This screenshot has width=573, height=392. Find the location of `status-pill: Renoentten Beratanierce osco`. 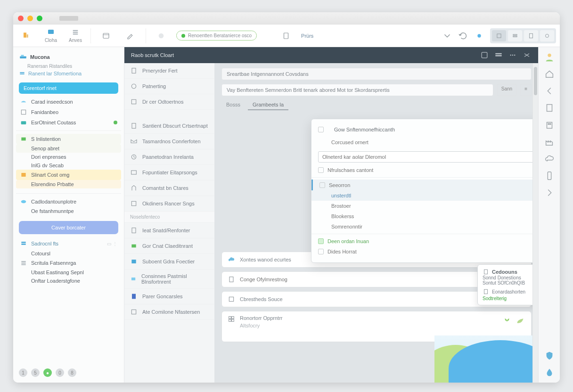

status-pill: Renoentten Beratanierce osco is located at coordinates (217, 36).